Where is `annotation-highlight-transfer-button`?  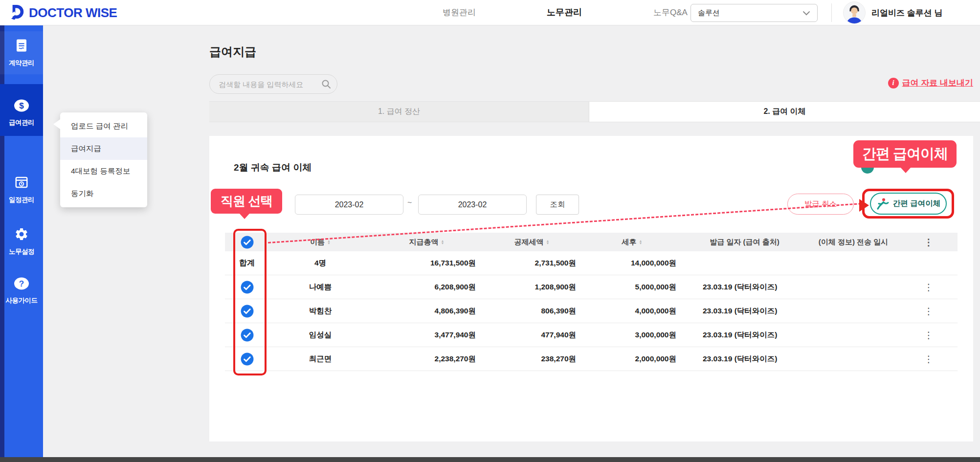
annotation-highlight-transfer-button is located at coordinates (908, 203).